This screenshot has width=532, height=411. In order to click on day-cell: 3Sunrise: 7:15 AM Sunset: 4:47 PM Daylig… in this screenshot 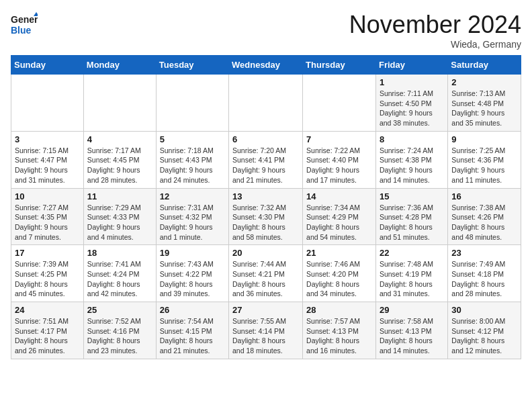, I will do `click(48, 160)`.